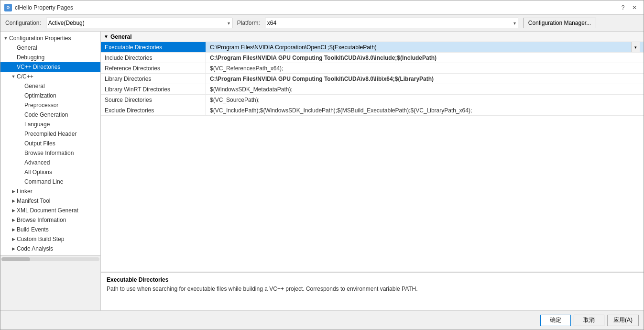 The width and height of the screenshot is (644, 330). I want to click on description-panel: Executable Directories Path to use when …, so click(372, 291).